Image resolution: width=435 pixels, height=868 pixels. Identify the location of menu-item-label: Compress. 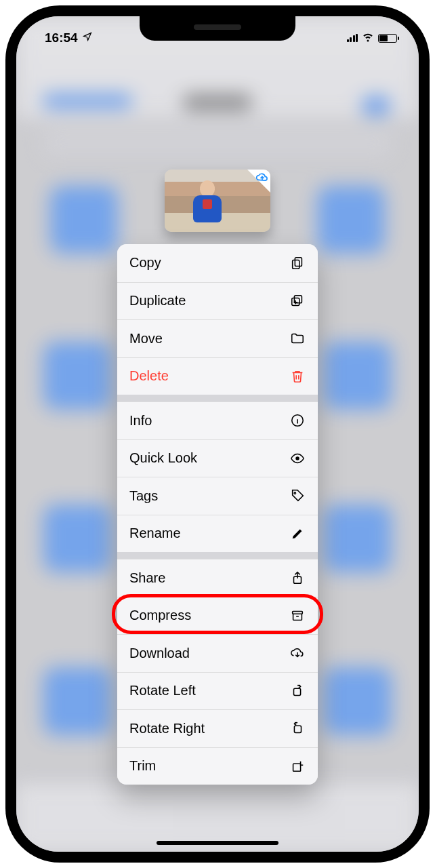
(160, 616).